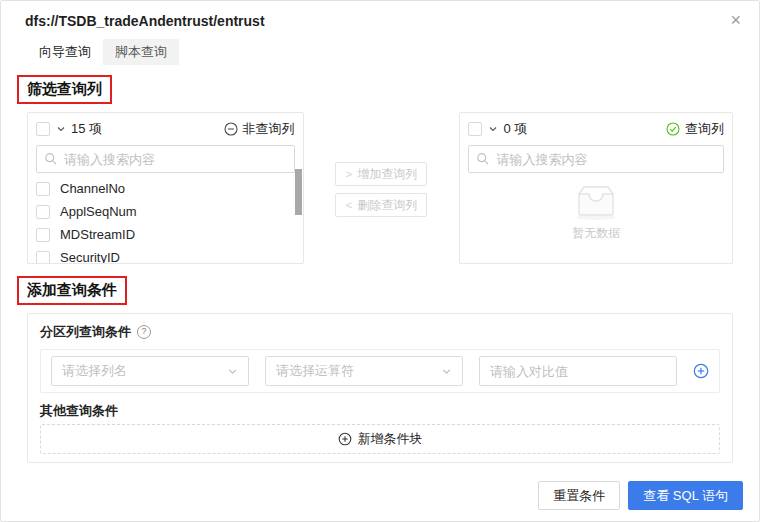 This screenshot has width=760, height=522. What do you see at coordinates (596, 159) in the screenshot?
I see `right-search` at bounding box center [596, 159].